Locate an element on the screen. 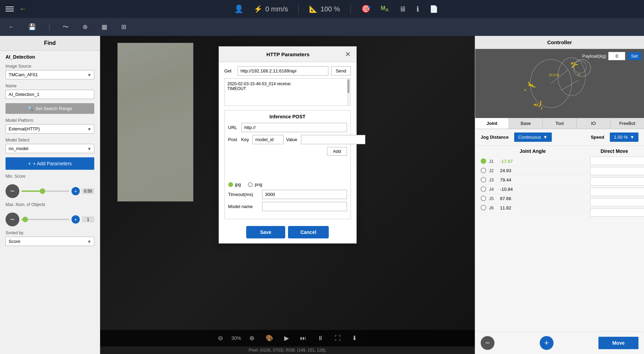 This screenshot has height=354, width=644. jog-distance-arrow: ▼ is located at coordinates (546, 137).